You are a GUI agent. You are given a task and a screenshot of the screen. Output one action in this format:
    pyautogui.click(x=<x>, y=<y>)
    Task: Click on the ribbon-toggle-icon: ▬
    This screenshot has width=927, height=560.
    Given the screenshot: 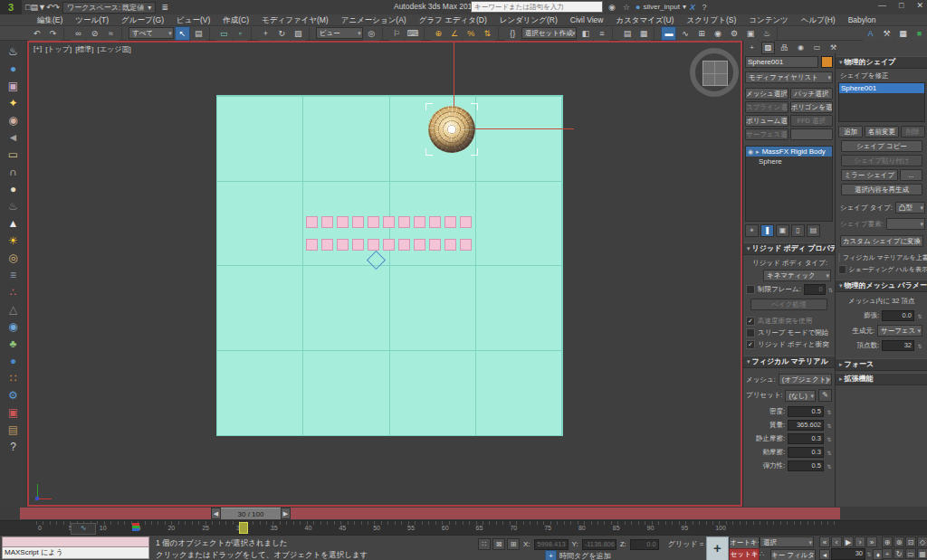 What is the action you would take?
    pyautogui.click(x=668, y=33)
    